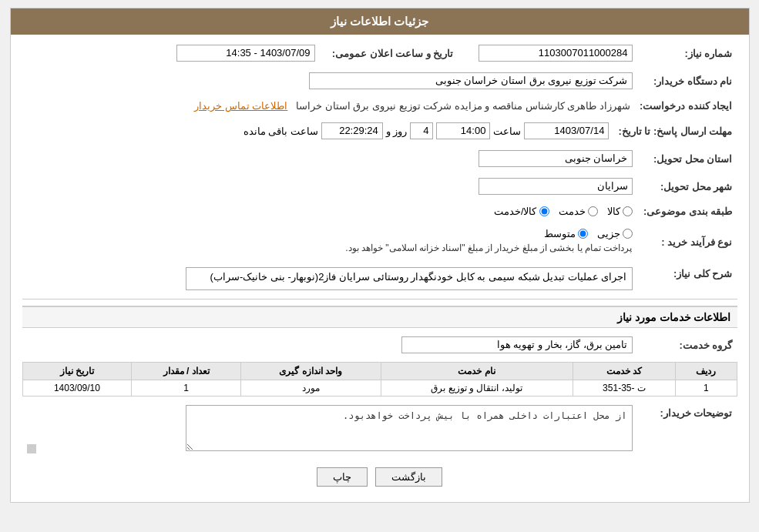  Describe the element at coordinates (675, 131) in the screenshot. I see `deadline-label: مهلت ارسال پاسخ: تا تاریخ:` at that location.